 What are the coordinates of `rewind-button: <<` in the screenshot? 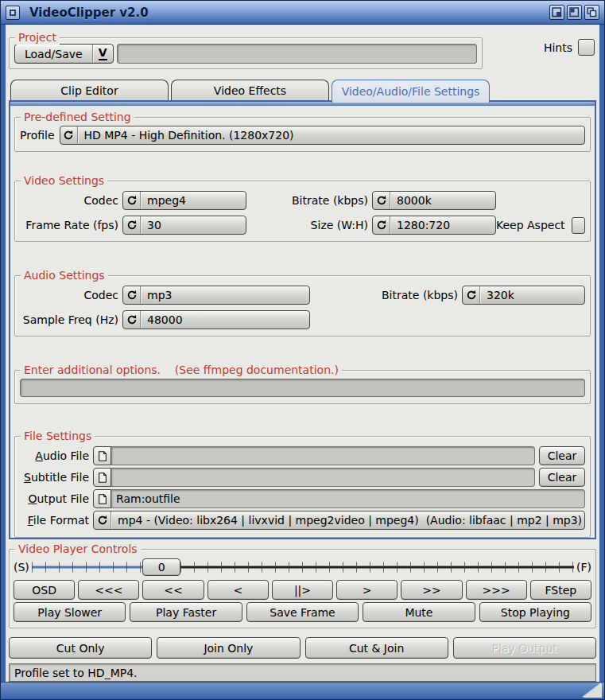 It's located at (173, 590).